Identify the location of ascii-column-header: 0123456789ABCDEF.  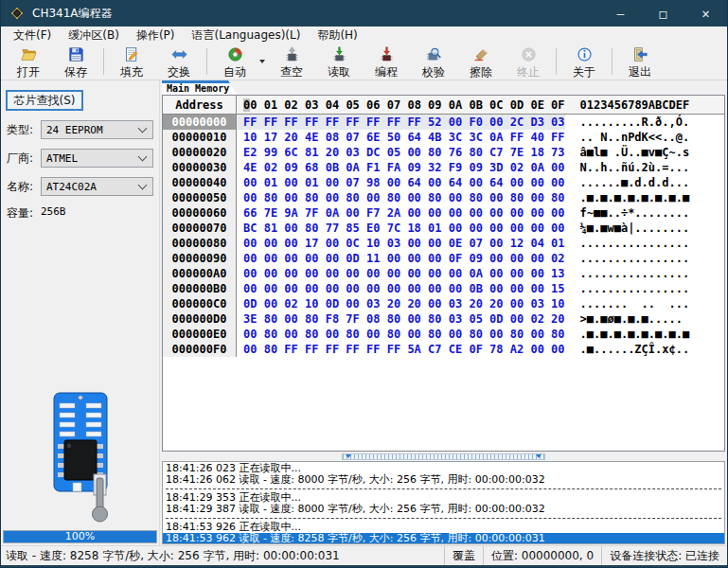
(635, 104).